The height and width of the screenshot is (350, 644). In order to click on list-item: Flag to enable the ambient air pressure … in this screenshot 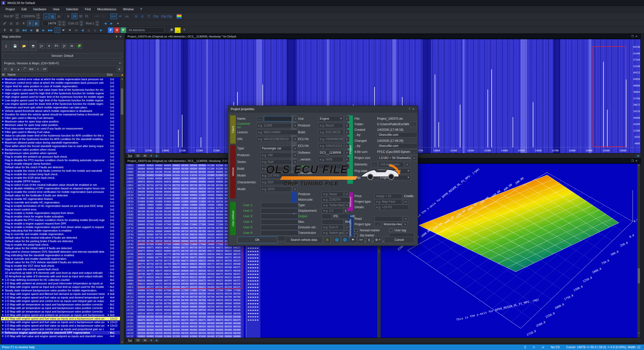, I will do `click(60, 157)`.